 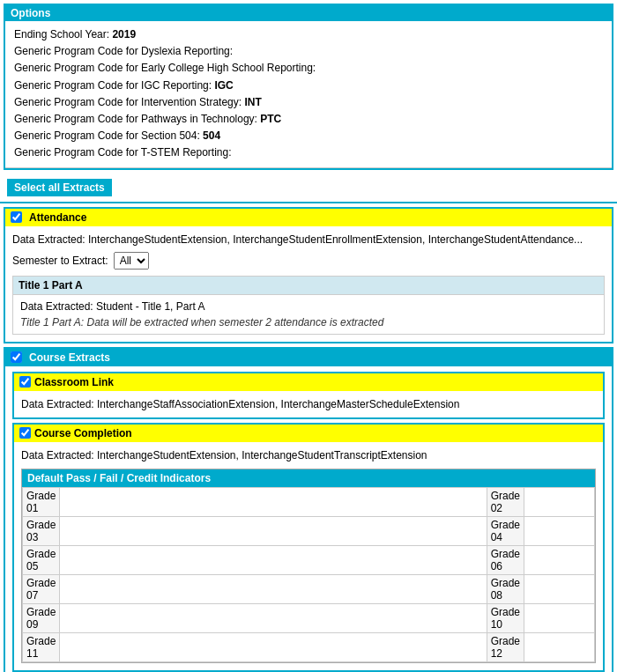 I want to click on classroom-link-header: Classroom Link, so click(x=308, y=382).